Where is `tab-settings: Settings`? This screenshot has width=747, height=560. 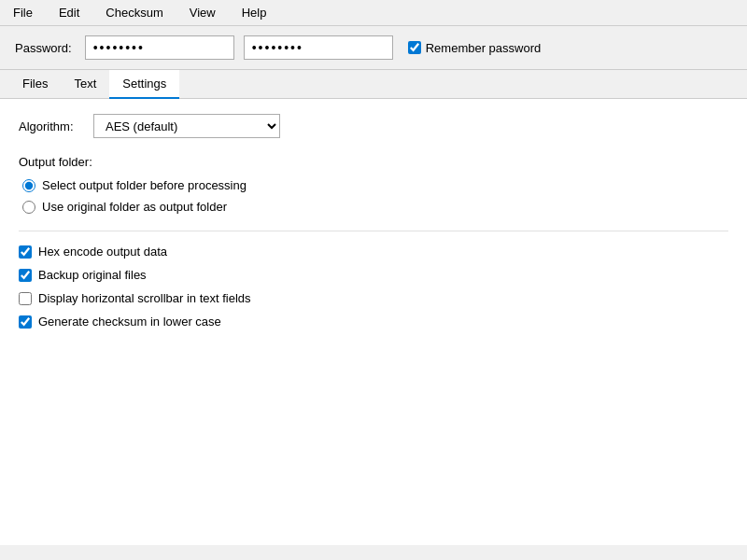 tab-settings: Settings is located at coordinates (144, 84).